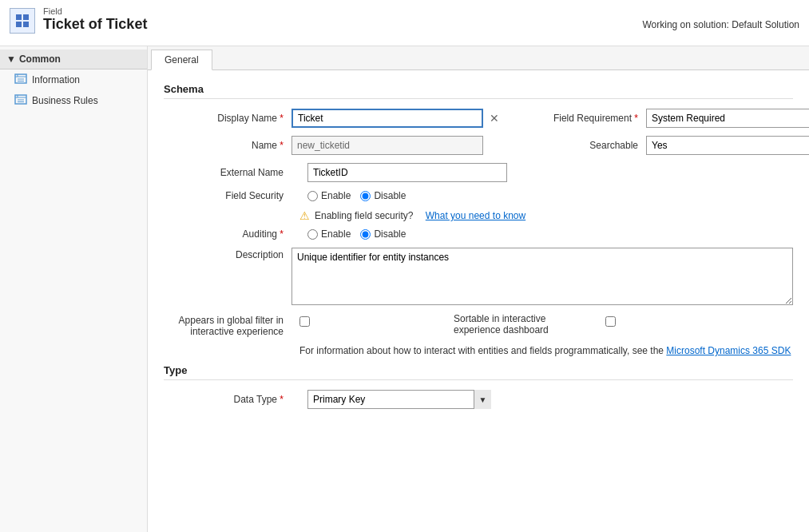  What do you see at coordinates (313, 197) in the screenshot?
I see `field-security-enable-radio` at bounding box center [313, 197].